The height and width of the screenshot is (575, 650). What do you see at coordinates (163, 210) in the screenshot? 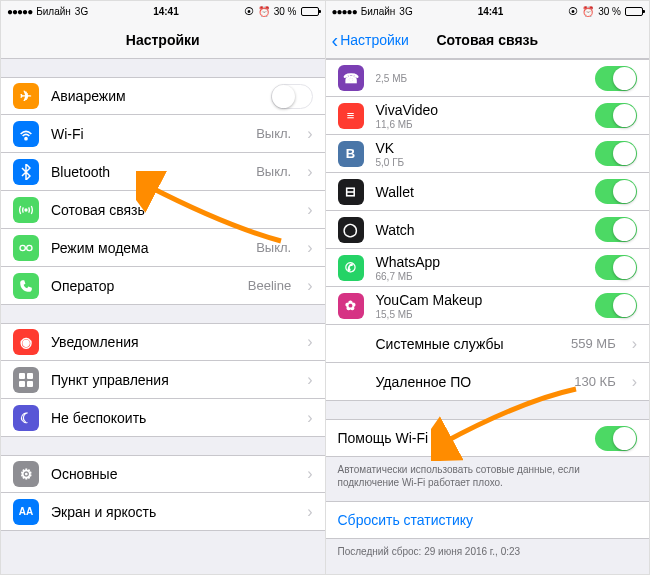
I see `row-cellular: Сотовая связь ›` at bounding box center [163, 210].